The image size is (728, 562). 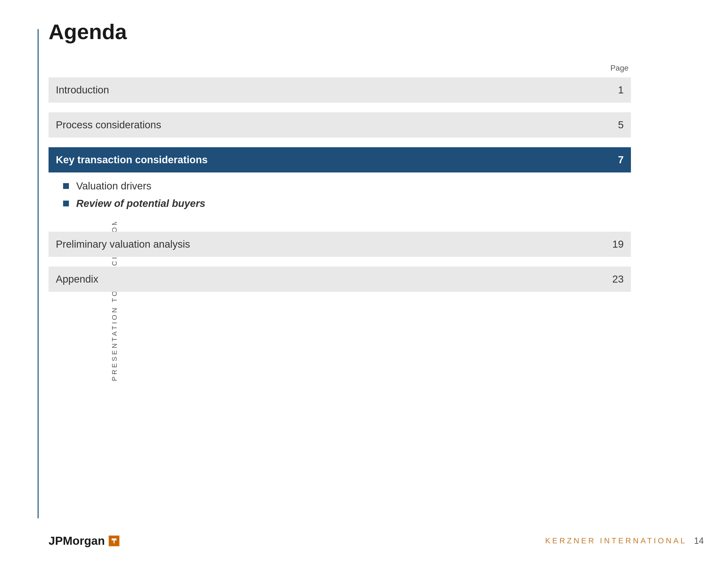 What do you see at coordinates (340, 125) in the screenshot?
I see `agenda-row-process: Process considerations 5` at bounding box center [340, 125].